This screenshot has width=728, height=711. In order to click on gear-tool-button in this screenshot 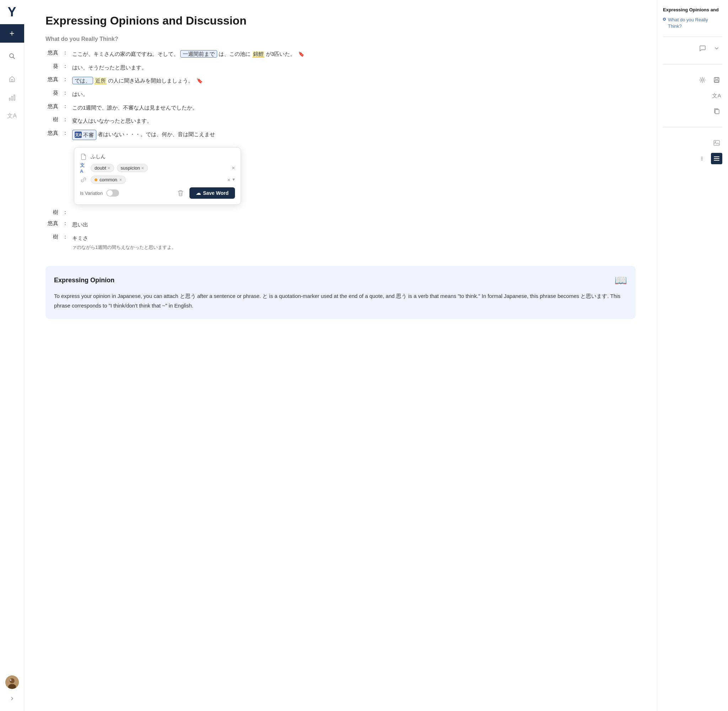, I will do `click(703, 80)`.